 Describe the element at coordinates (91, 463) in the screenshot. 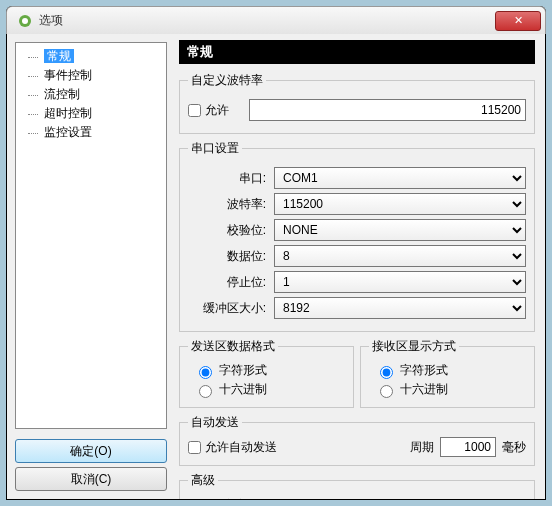

I see `dialog-buttons: 确定(O) 取消(C)` at that location.